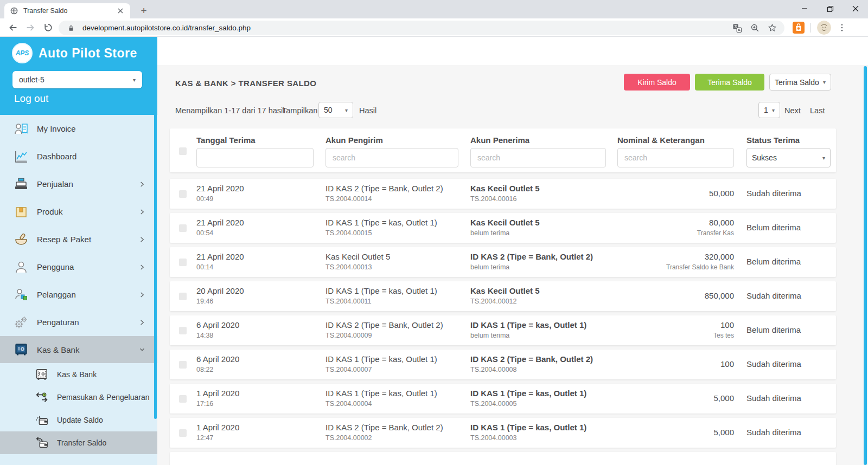 The height and width of the screenshot is (465, 868). What do you see at coordinates (155, 266) in the screenshot?
I see `sidebar-scrollbar` at bounding box center [155, 266].